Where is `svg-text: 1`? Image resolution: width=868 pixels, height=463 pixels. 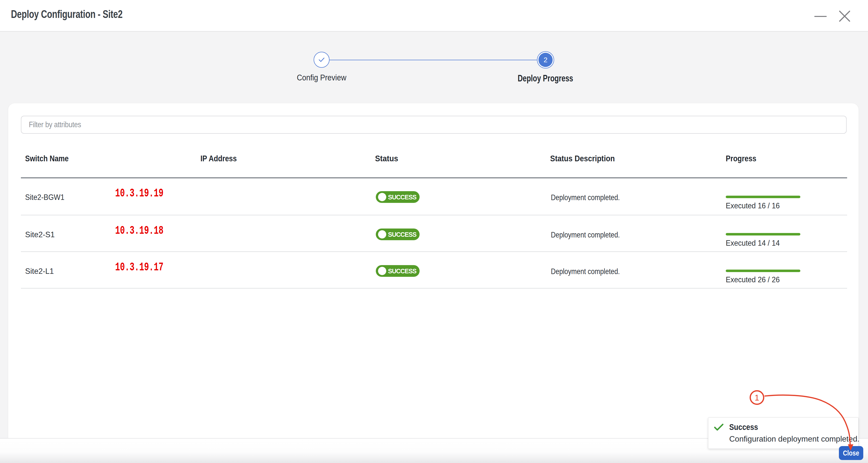
svg-text: 1 is located at coordinates (757, 398).